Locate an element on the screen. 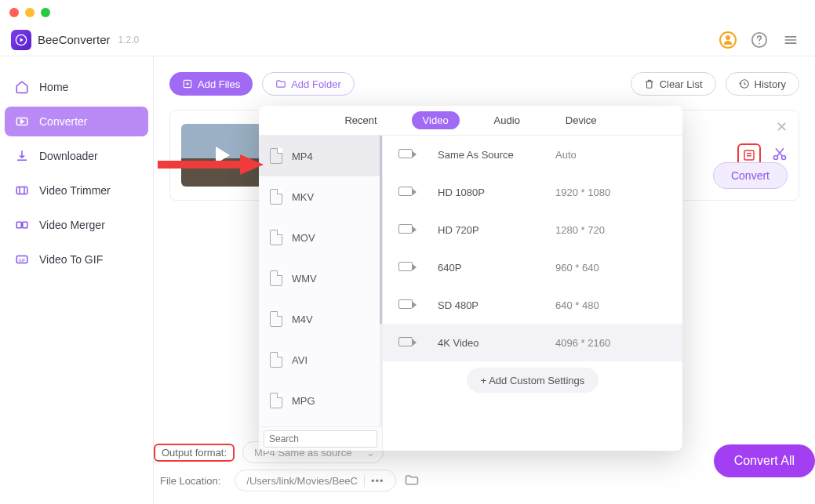  format-item-mkv: MKV is located at coordinates (319, 197).